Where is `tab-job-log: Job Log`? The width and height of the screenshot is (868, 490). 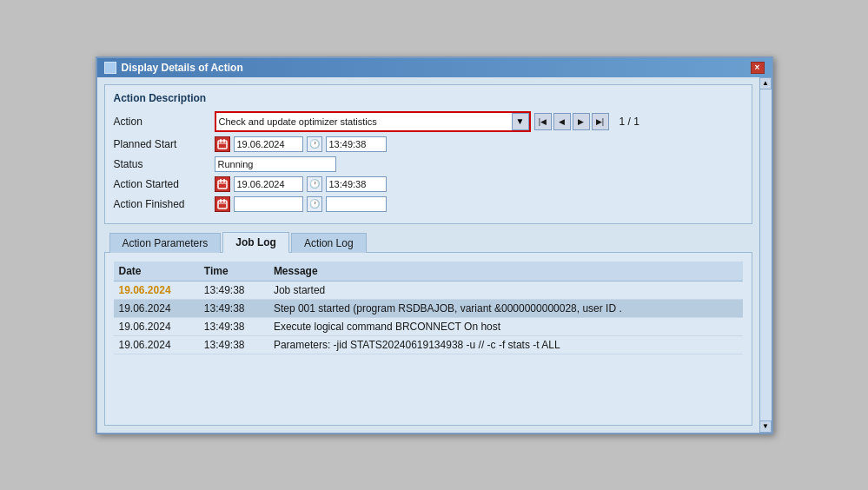
tab-job-log: Job Log is located at coordinates (255, 242).